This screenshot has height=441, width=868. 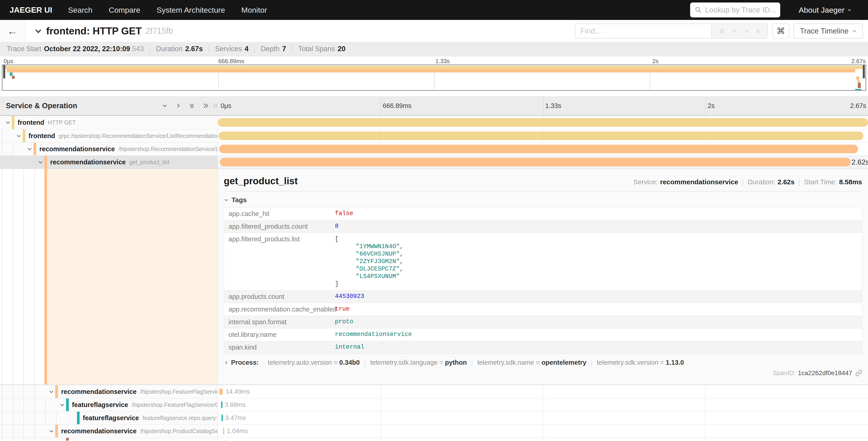 I want to click on collapse-trace-chevron-icon, so click(x=38, y=31).